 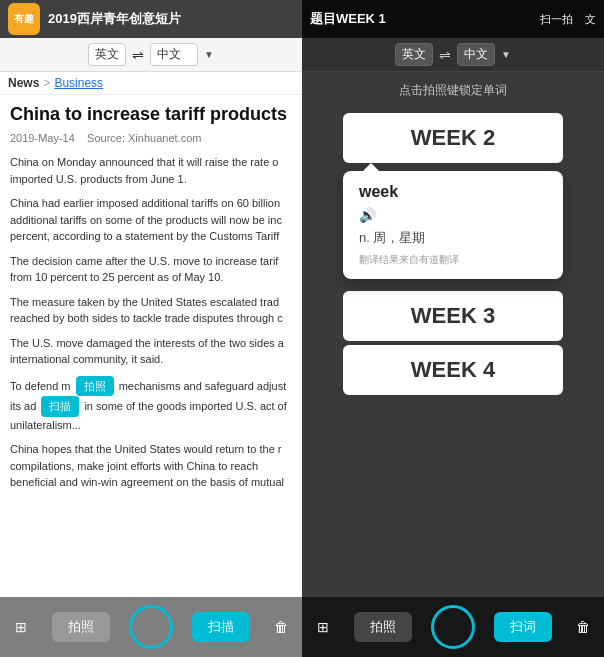 What do you see at coordinates (174, 54) in the screenshot?
I see `left-target-lang: 中文` at bounding box center [174, 54].